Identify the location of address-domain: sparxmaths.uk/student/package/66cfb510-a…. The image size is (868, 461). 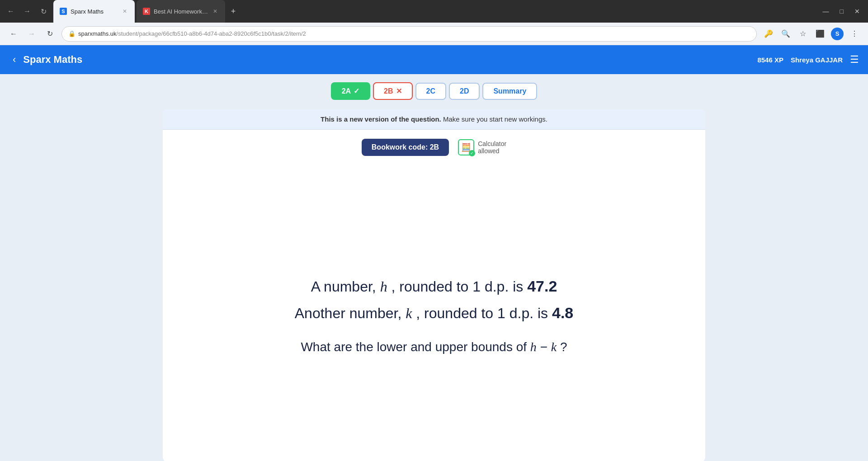
(192, 33).